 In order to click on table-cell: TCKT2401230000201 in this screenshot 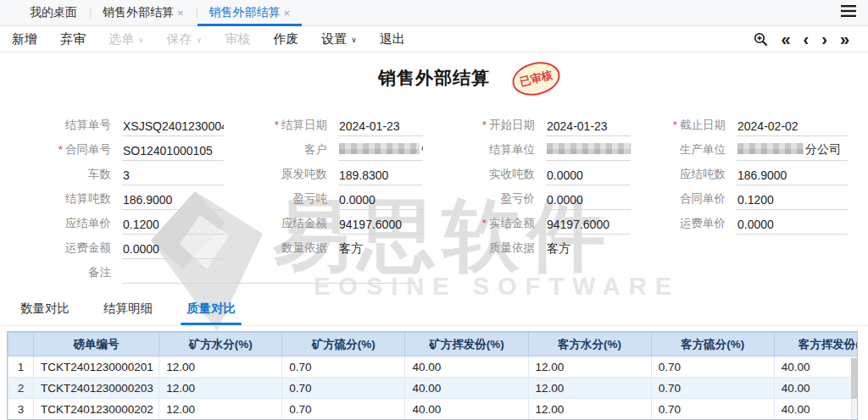, I will do `click(97, 368)`.